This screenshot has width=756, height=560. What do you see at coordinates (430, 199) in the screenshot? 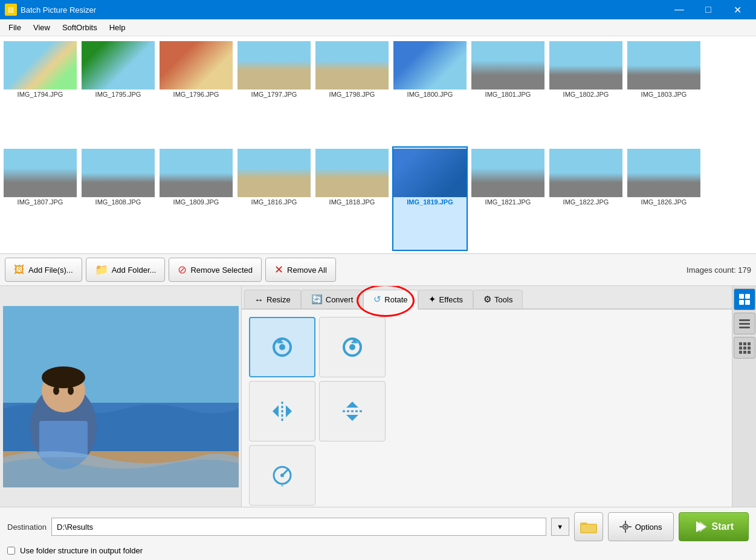
I see `thumb-item-selected: IMG_1819.JPG` at bounding box center [430, 199].